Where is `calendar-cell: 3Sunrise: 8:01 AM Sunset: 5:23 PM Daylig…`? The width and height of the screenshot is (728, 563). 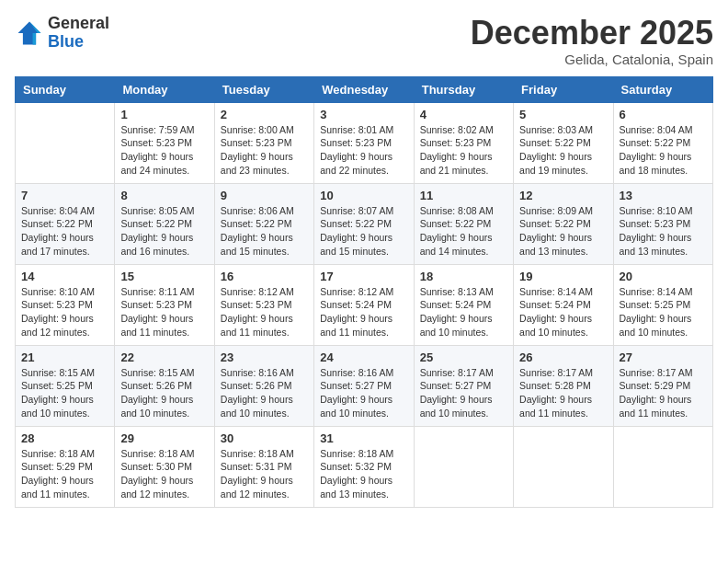
calendar-cell: 3Sunrise: 8:01 AM Sunset: 5:23 PM Daylig… is located at coordinates (364, 143).